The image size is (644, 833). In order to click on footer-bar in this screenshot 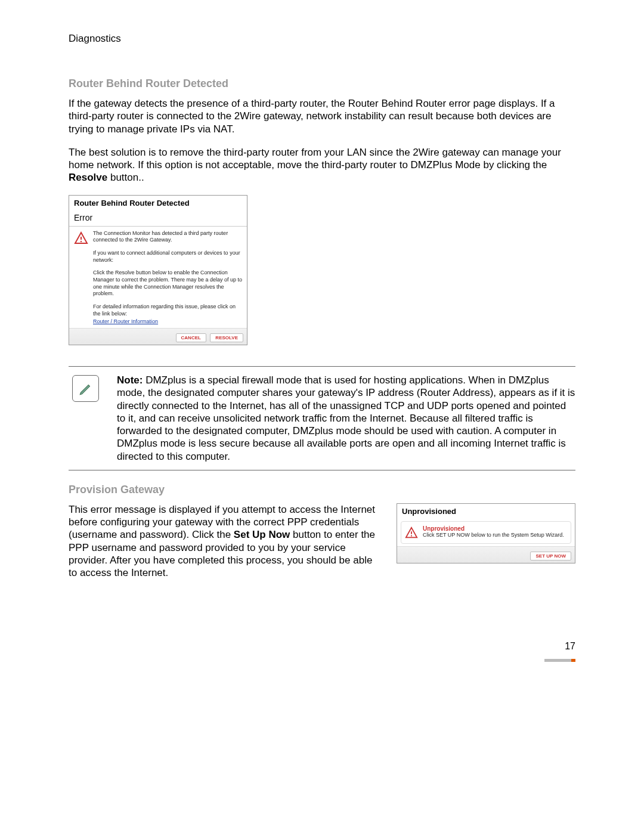, I will do `click(560, 661)`.